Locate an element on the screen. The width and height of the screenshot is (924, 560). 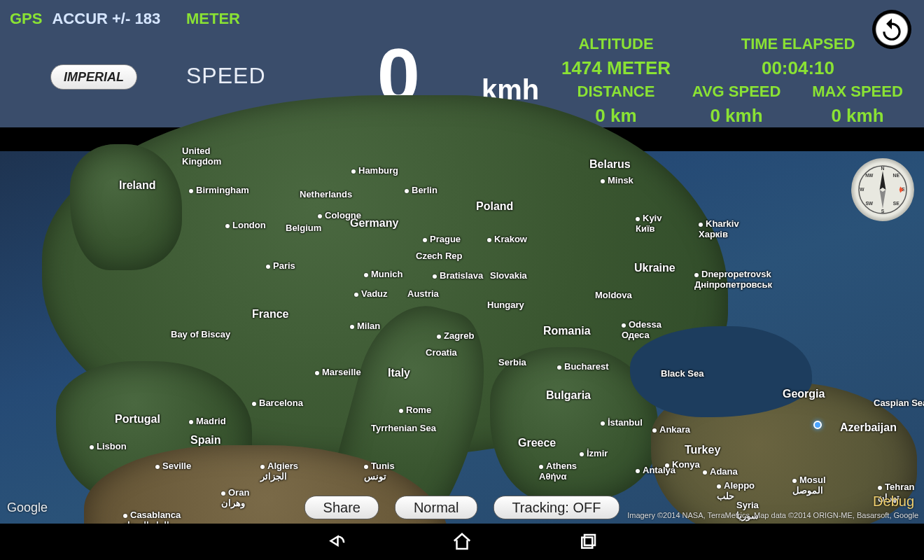
stat-altitude: ALTITUDE 1474 METER is located at coordinates (616, 57).